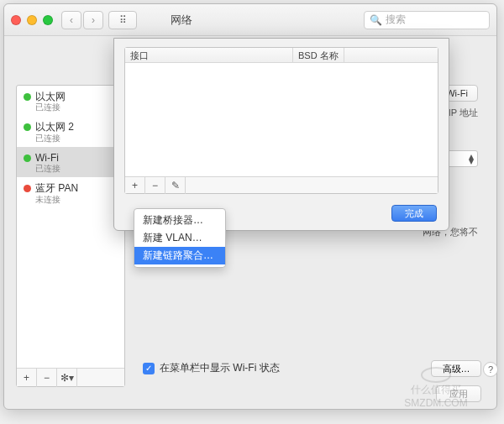  Describe the element at coordinates (32, 20) in the screenshot. I see `minimize-icon` at that location.